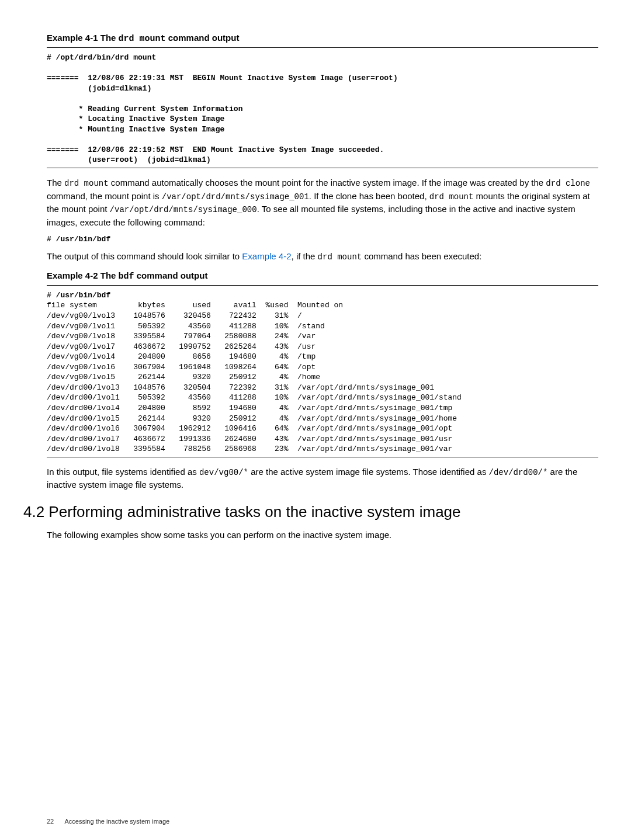  Describe the element at coordinates (519, 473) in the screenshot. I see `code-inline: /dev/drd00/*` at that location.